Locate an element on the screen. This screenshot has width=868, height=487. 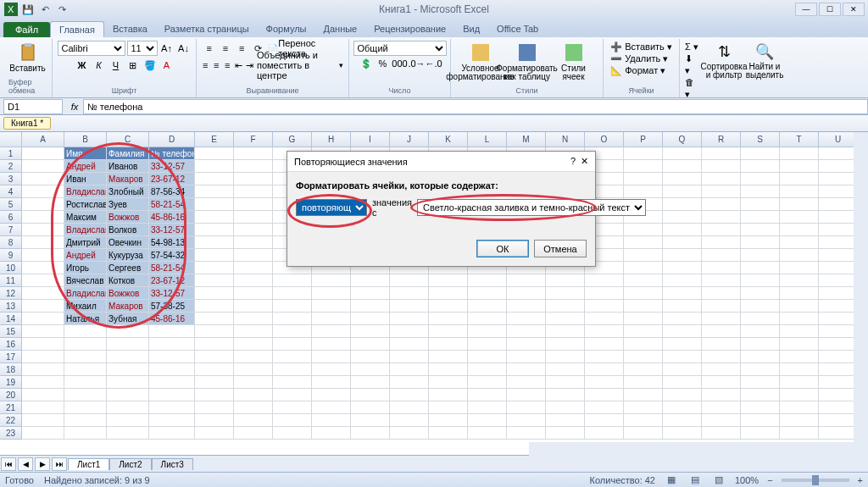
column-header: Q is located at coordinates (682, 140).